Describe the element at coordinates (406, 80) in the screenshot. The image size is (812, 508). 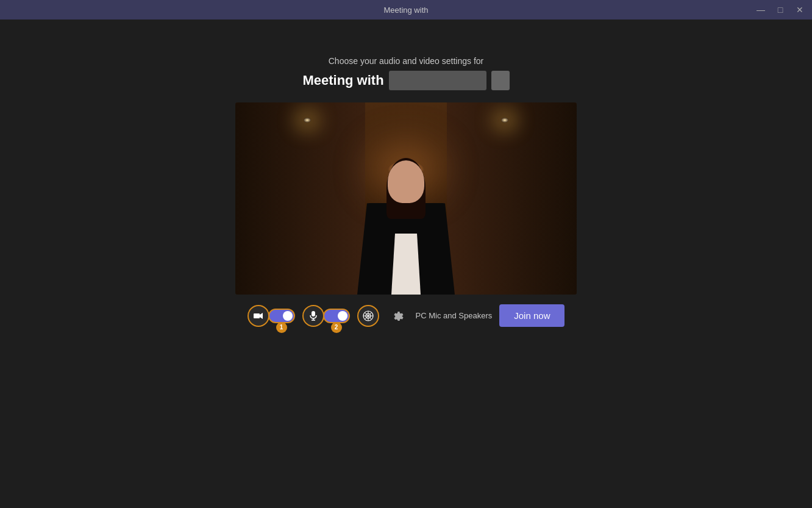
I see `meeting-title-row: Meeting with` at that location.